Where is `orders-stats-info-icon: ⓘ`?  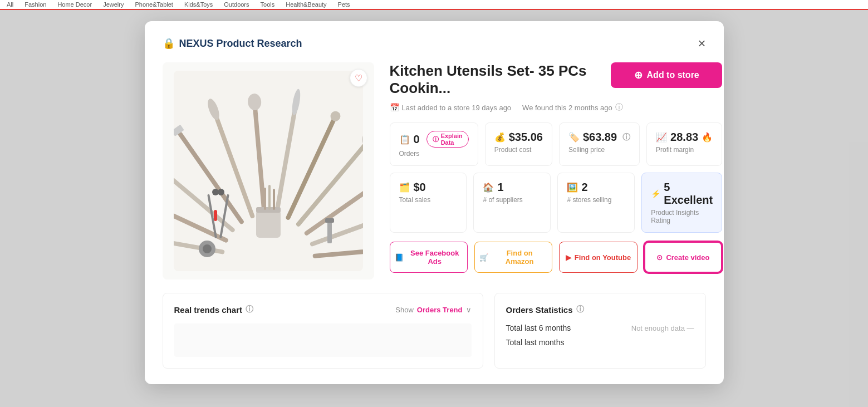
orders-stats-info-icon: ⓘ is located at coordinates (580, 310).